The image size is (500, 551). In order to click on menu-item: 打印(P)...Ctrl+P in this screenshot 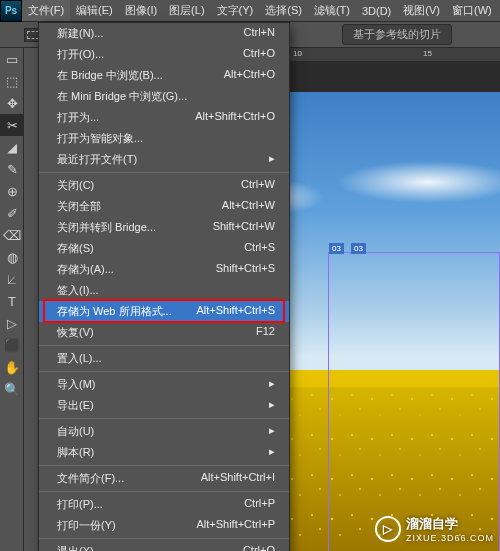, I will do `click(164, 504)`.